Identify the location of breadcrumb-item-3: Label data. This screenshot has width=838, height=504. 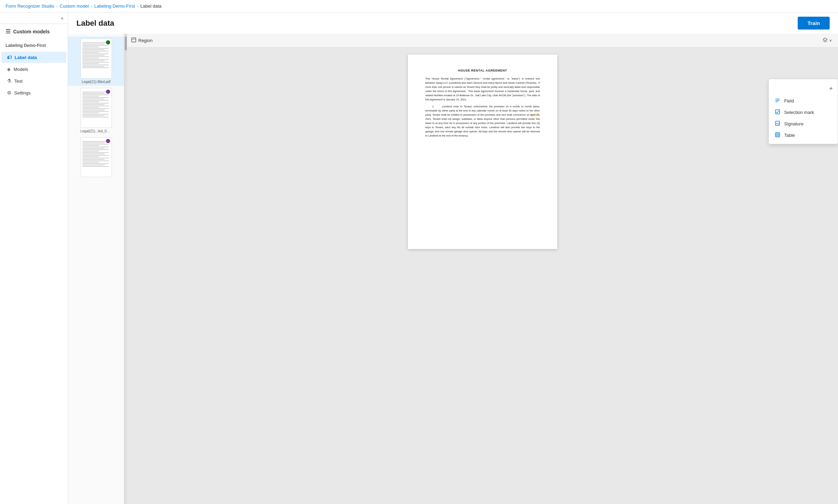
(151, 6).